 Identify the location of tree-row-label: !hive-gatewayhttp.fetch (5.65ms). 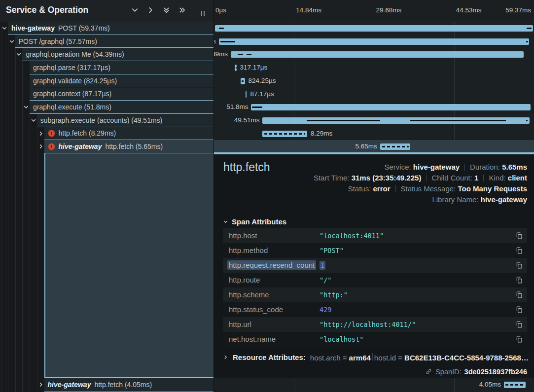
(129, 147).